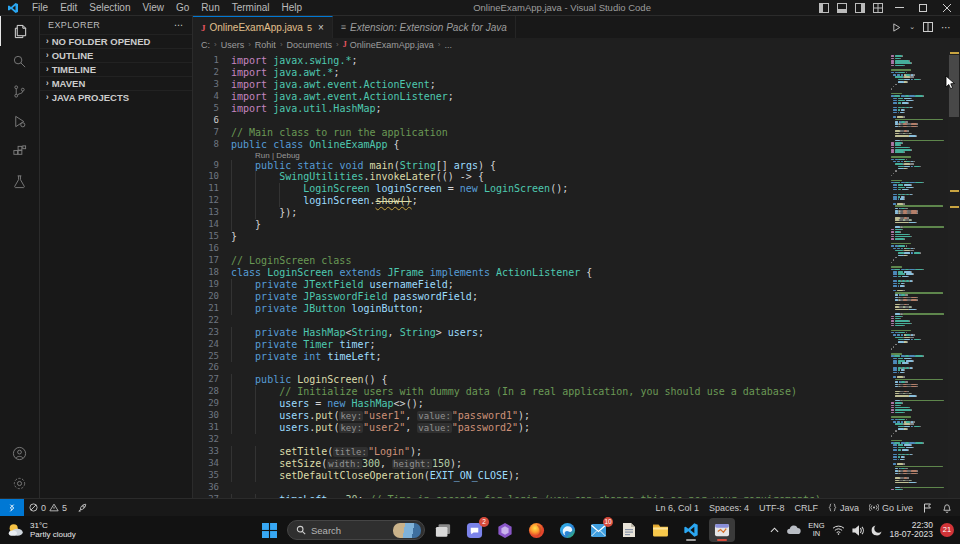 Image resolution: width=960 pixels, height=544 pixels. I want to click on microsoft-365-button, so click(505, 530).